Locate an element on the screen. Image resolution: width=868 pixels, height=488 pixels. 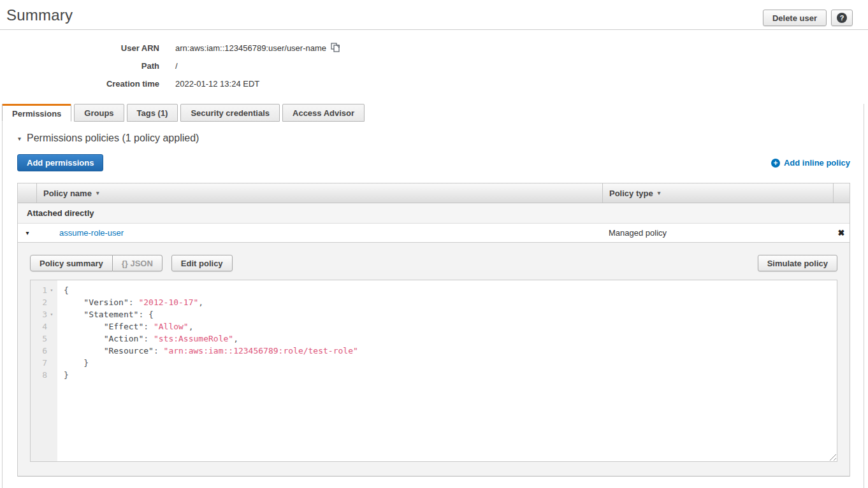
simulate-policy-button: Simulate policy is located at coordinates (798, 263).